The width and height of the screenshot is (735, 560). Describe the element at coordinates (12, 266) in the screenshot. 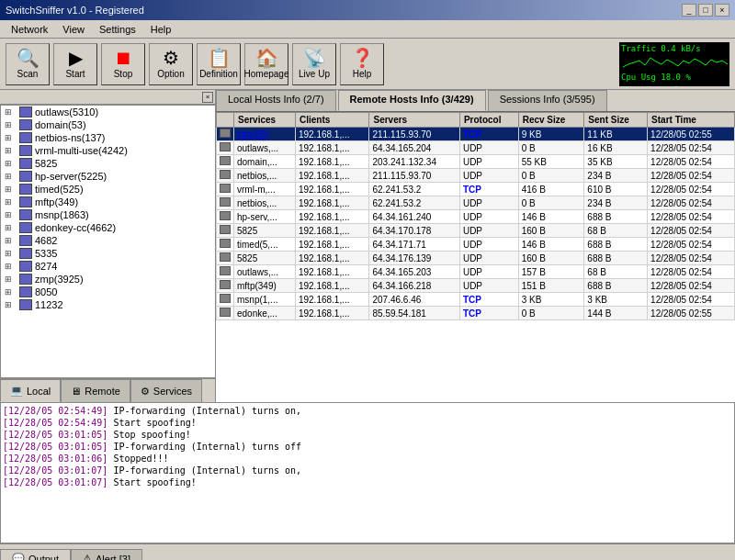

I see `expand-icon: ⊞` at that location.